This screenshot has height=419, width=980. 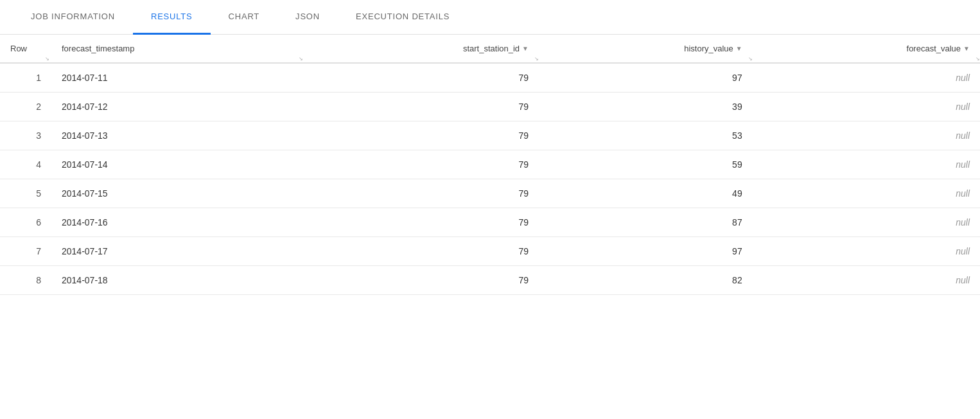 I want to click on cell-row-num: 7, so click(x=26, y=252).